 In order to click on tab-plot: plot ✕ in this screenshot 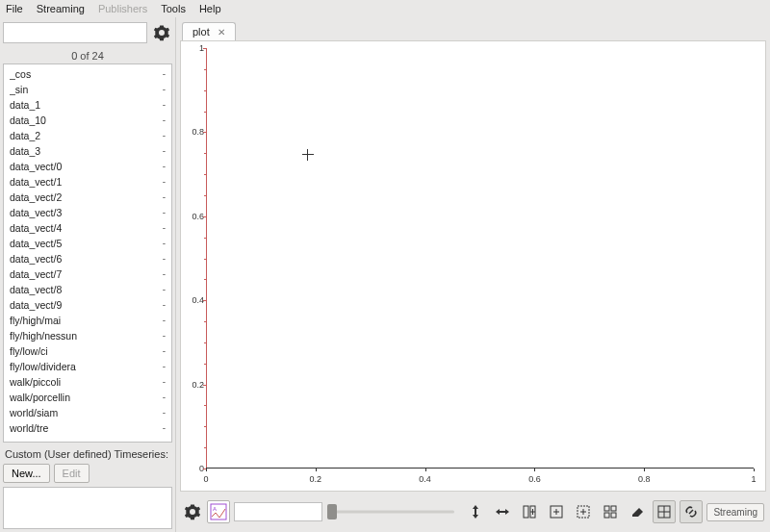, I will do `click(209, 31)`.